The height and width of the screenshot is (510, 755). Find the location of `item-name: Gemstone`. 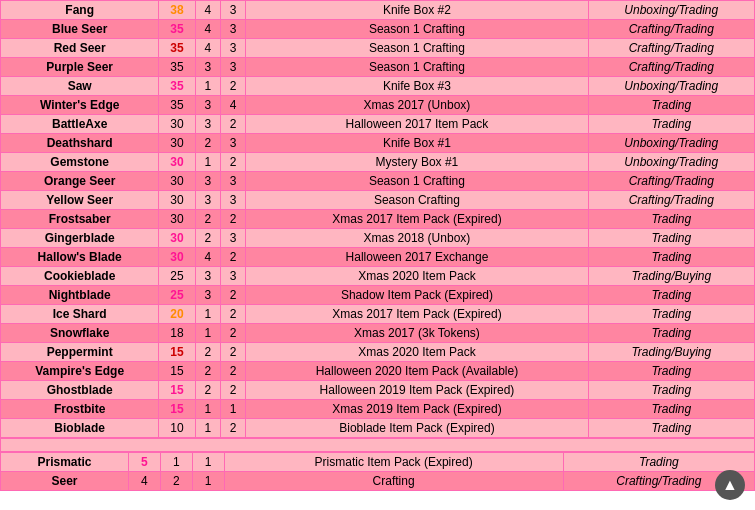

item-name: Gemstone is located at coordinates (80, 162).